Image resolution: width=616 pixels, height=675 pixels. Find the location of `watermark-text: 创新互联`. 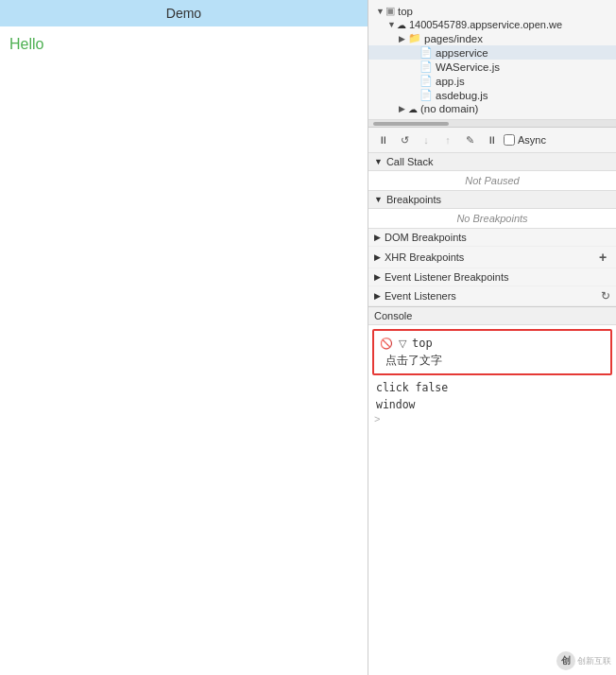

watermark-text: 创新互联 is located at coordinates (594, 662).